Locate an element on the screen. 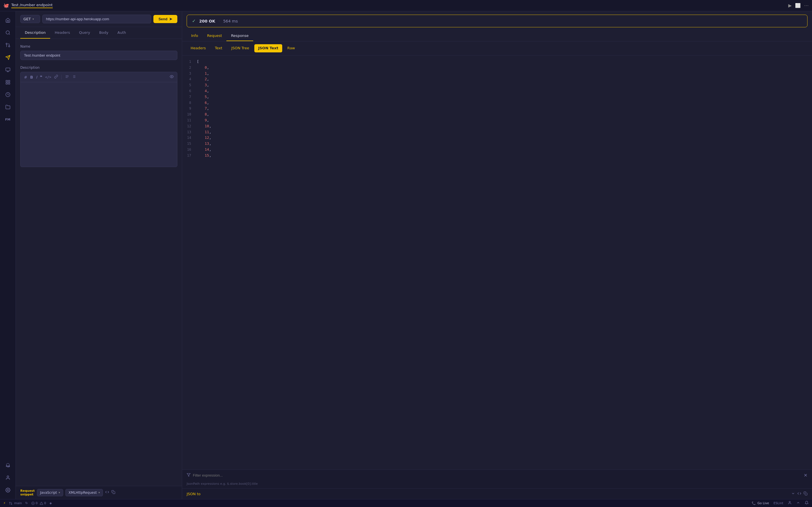 The image size is (812, 507). json-line: 20, is located at coordinates (497, 68).